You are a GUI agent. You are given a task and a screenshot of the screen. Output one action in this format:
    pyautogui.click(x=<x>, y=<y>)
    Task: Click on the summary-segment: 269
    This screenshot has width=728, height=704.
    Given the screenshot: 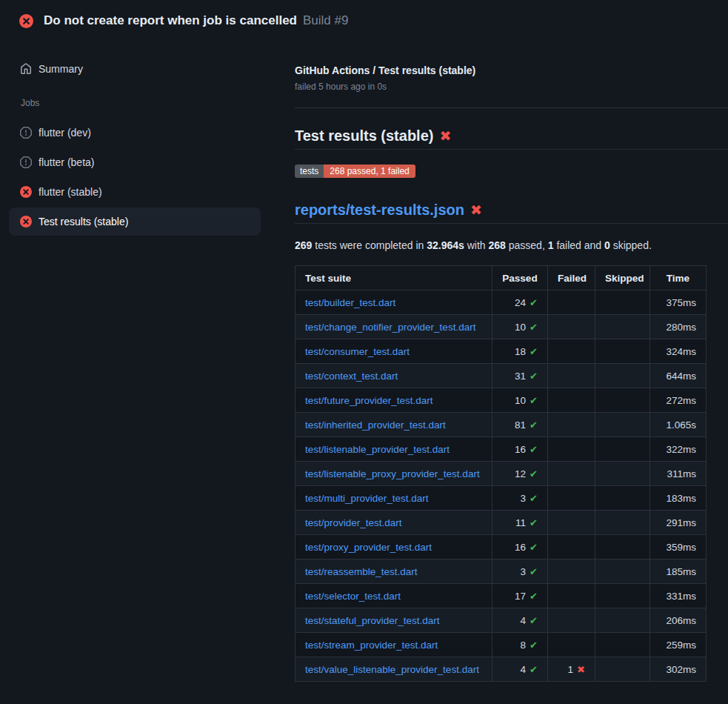 What is the action you would take?
    pyautogui.click(x=304, y=245)
    